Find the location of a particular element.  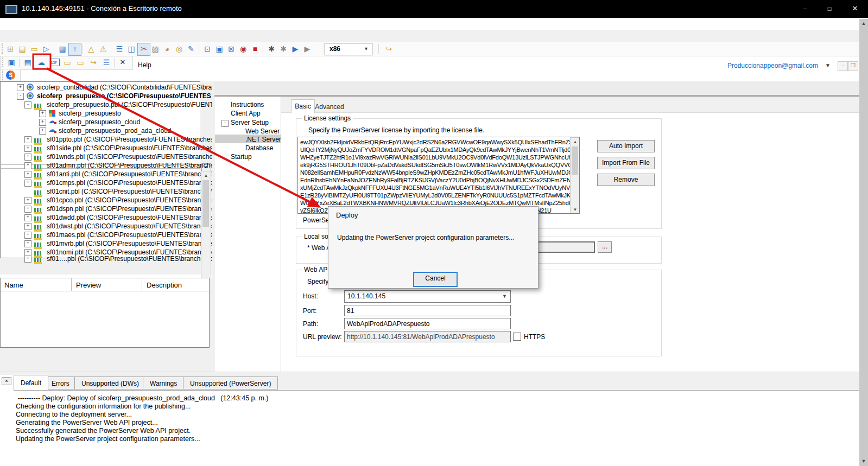

nav-item-net-server: .NET Server is located at coordinates (263, 139).